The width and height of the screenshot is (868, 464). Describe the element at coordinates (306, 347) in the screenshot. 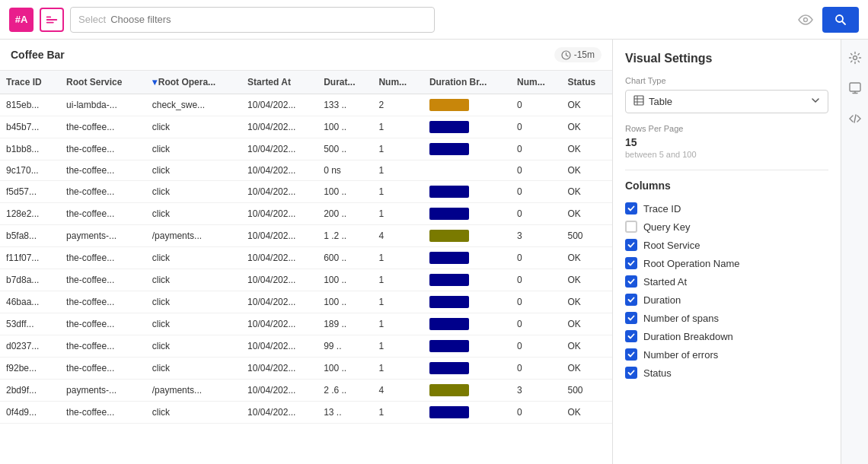

I see `table-row: d0237... the-coffee... click 10/04/202..…` at that location.